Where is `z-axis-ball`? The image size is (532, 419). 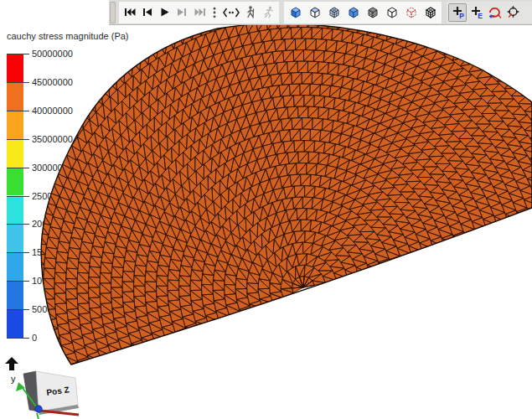
z-axis-ball is located at coordinates (39, 409).